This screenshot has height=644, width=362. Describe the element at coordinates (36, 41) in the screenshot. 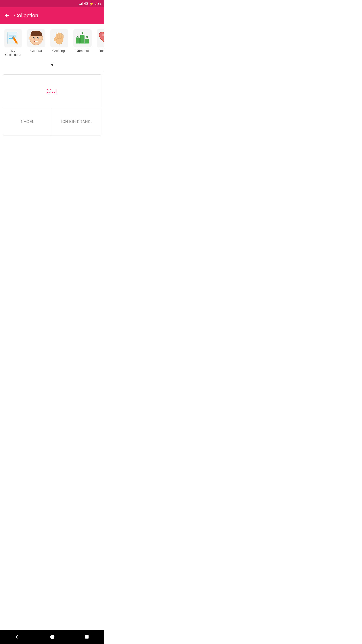

I see `category-general: General` at that location.